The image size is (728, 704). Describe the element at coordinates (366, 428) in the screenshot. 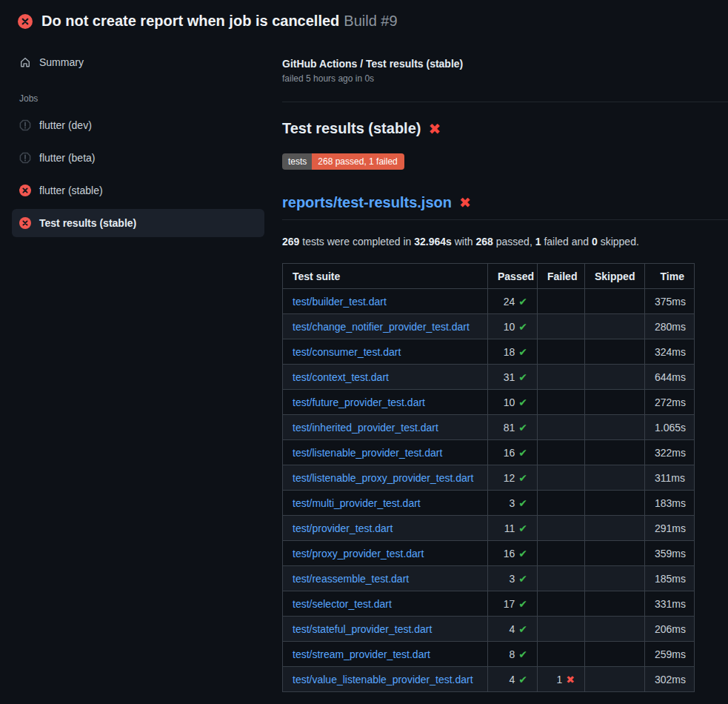

I see `test-suite-link: test/inherited_provider_test.dart` at that location.